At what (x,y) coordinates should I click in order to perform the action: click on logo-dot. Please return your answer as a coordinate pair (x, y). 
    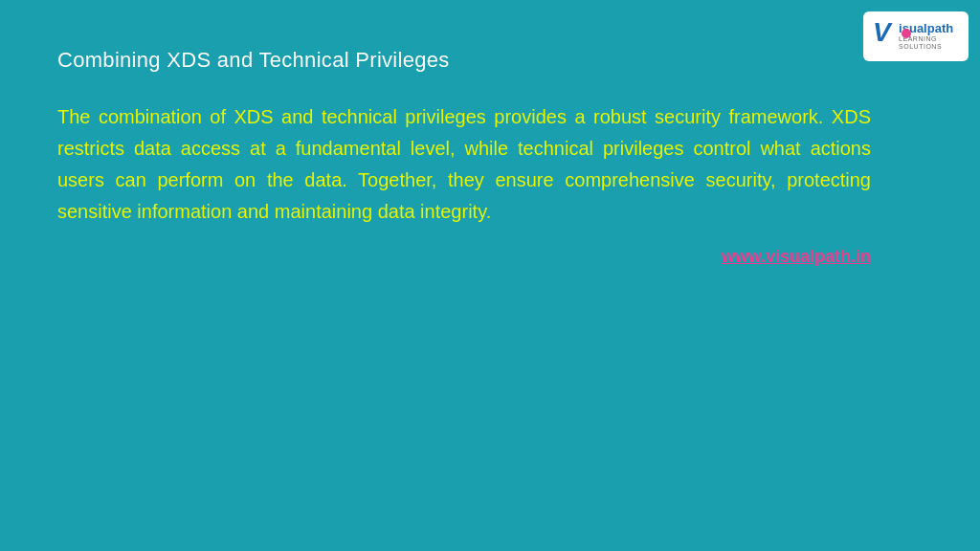
    Looking at the image, I should click on (906, 33).